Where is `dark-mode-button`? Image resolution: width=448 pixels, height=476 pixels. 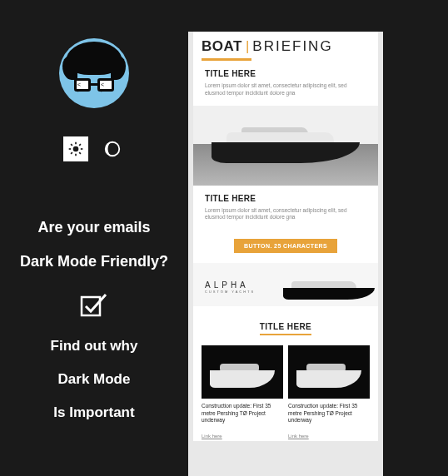
dark-mode-button is located at coordinates (112, 149).